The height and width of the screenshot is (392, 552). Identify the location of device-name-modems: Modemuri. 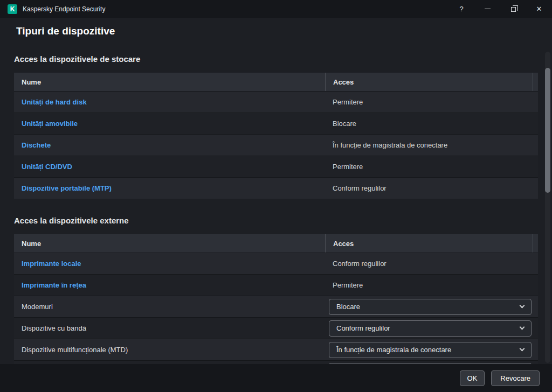
(169, 307).